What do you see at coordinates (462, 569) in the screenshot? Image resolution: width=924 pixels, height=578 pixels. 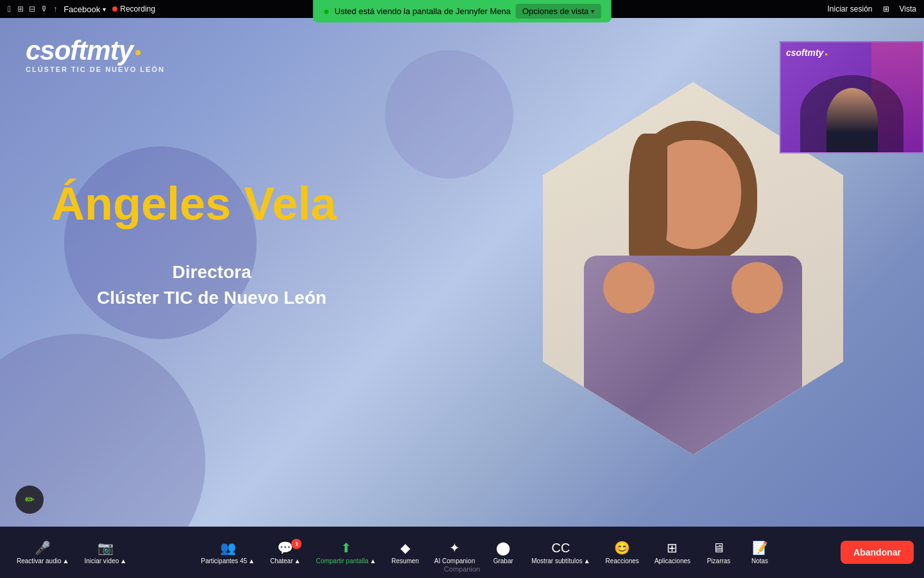 I see `companion-text: Companion` at bounding box center [462, 569].